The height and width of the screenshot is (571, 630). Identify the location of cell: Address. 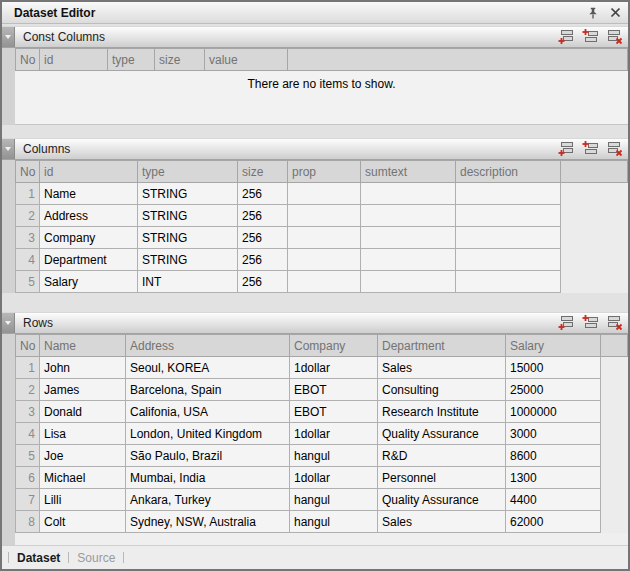
(89, 216).